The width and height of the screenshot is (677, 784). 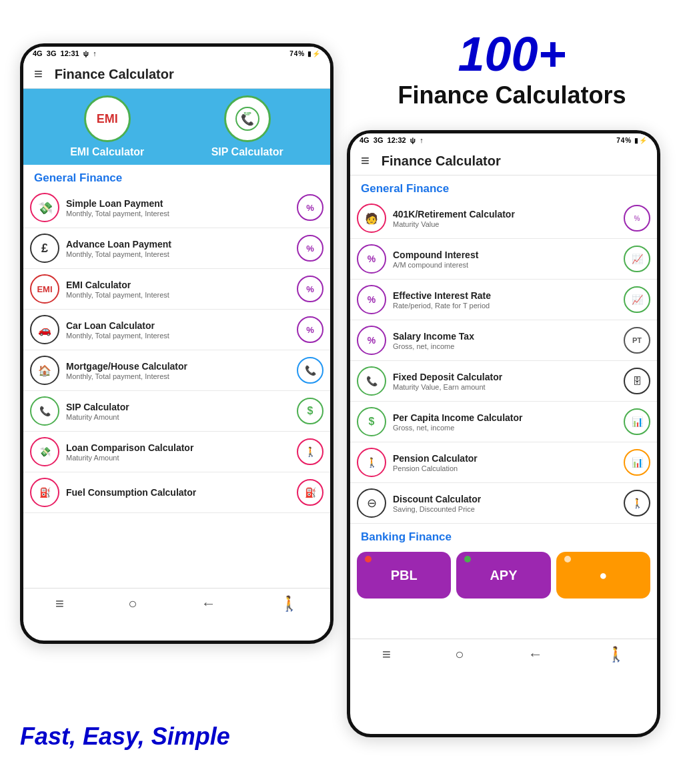 What do you see at coordinates (181, 330) in the screenshot?
I see `item-text: Car Loan Calculator Monthly, Total payme…` at bounding box center [181, 330].